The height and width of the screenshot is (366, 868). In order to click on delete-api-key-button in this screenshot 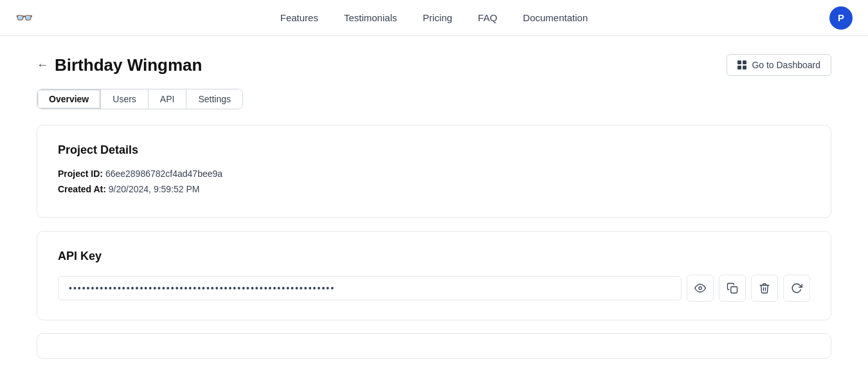, I will do `click(764, 288)`.